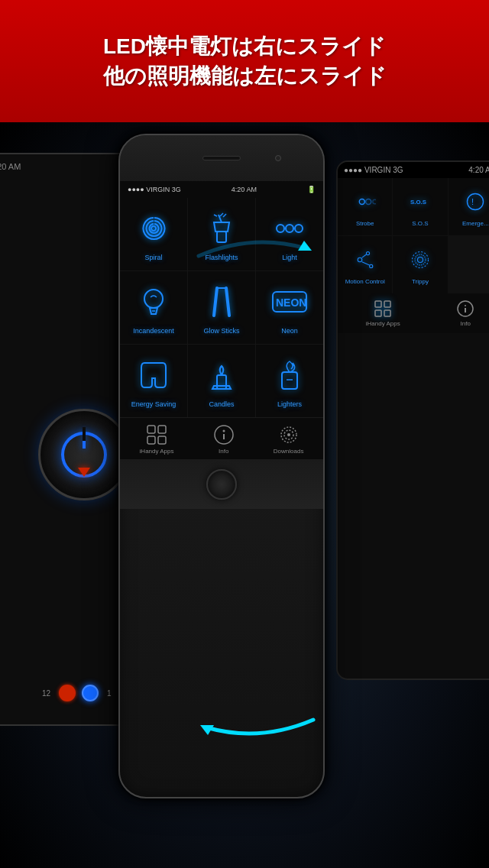 This screenshot has height=868, width=489. I want to click on neon-label: Neon, so click(290, 331).